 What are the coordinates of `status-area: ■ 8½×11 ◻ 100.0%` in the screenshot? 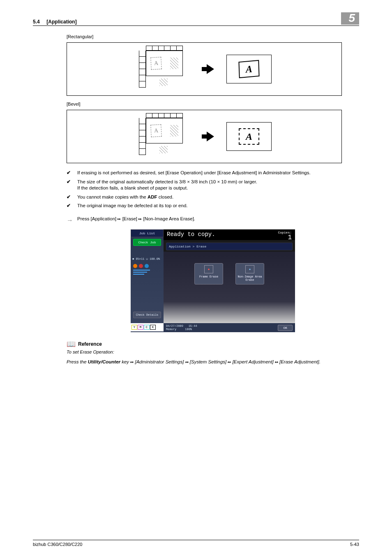 It's located at (147, 259).